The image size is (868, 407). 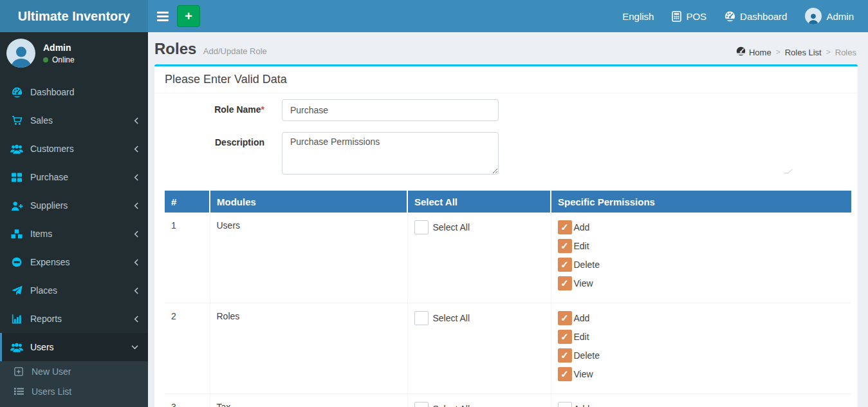 I want to click on column-header-select-all: Select All, so click(x=479, y=202).